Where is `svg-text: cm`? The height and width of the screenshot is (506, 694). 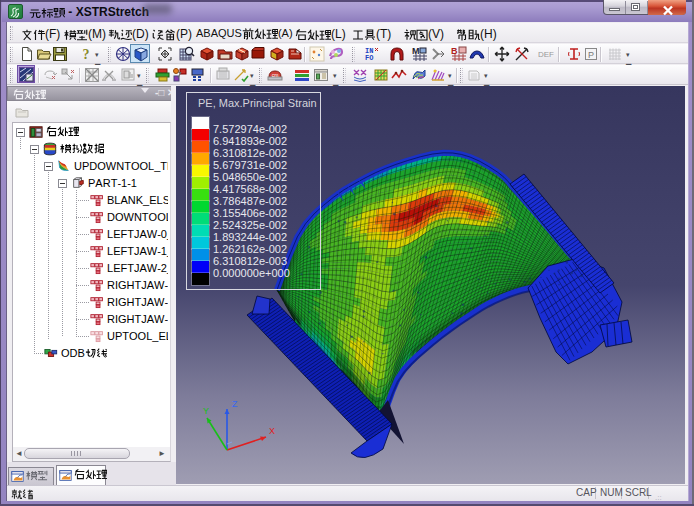 svg-text: cm is located at coordinates (276, 75).